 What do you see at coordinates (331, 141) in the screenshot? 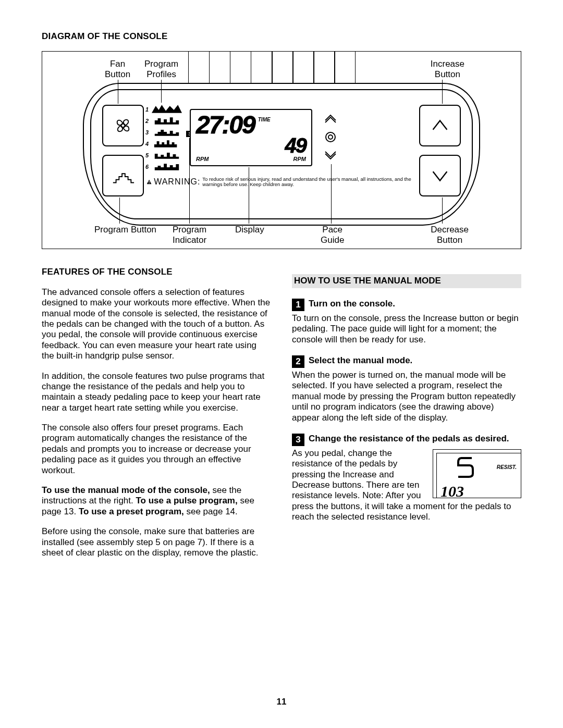
I see `pace-guide` at bounding box center [331, 141].